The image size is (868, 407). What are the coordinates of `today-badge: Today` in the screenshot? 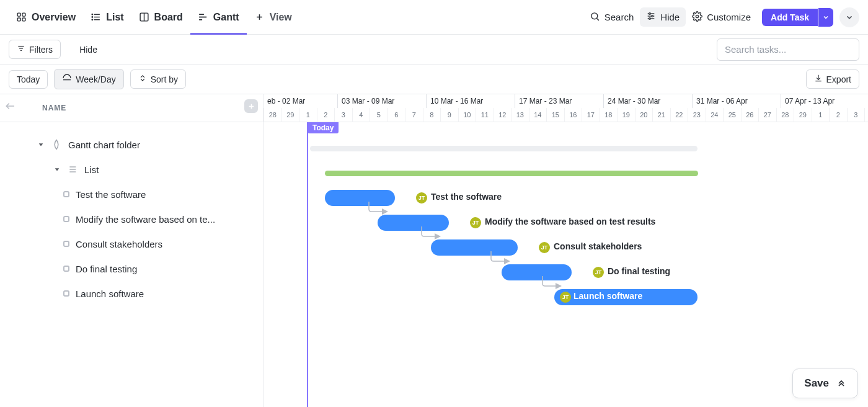 It's located at (323, 128).